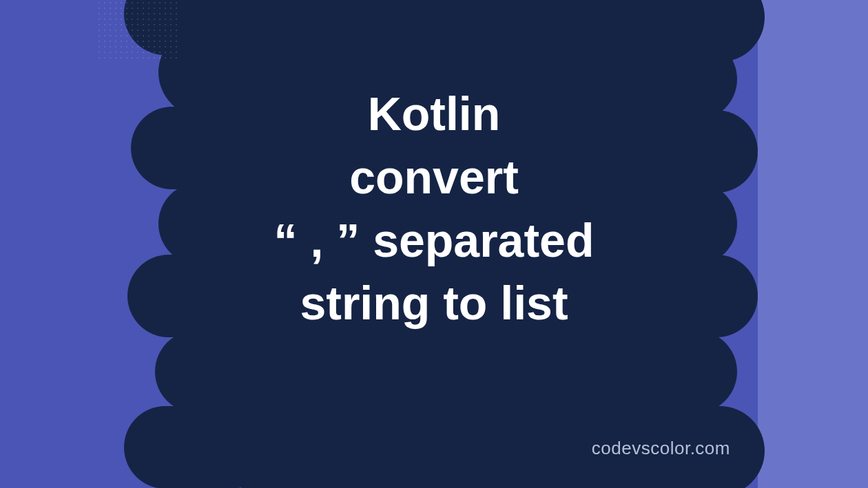 The image size is (868, 488). What do you see at coordinates (434, 178) in the screenshot?
I see `title-line-2: convert` at bounding box center [434, 178].